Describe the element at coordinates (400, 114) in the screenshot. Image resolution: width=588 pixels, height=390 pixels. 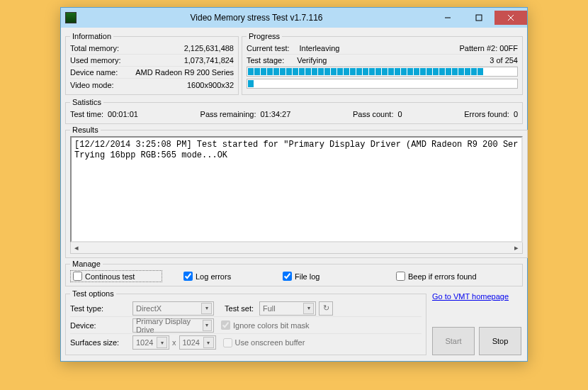
I see `pass-count-value: 0` at that location.